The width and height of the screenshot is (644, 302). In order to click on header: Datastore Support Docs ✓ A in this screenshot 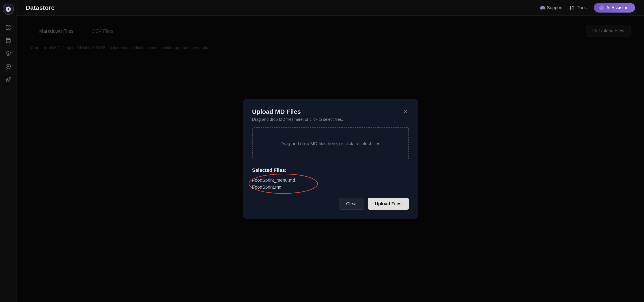, I will do `click(330, 8)`.